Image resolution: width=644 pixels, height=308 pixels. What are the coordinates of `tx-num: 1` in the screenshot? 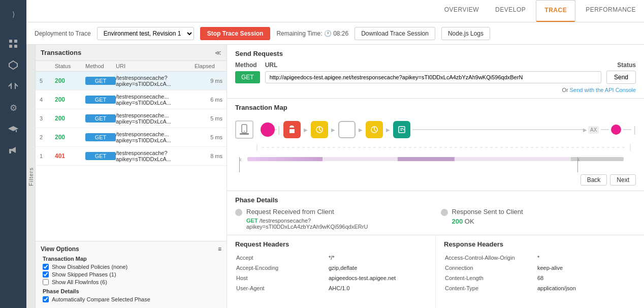 It's located at (47, 156).